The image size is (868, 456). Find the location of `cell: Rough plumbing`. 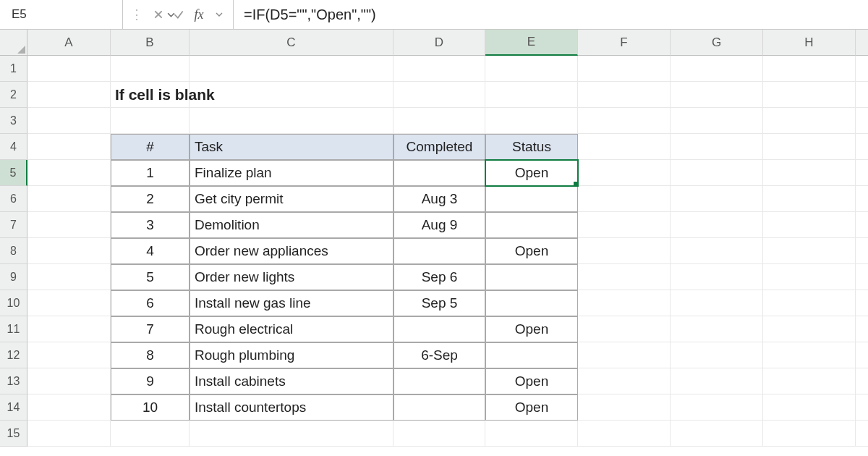

cell: Rough plumbing is located at coordinates (292, 355).